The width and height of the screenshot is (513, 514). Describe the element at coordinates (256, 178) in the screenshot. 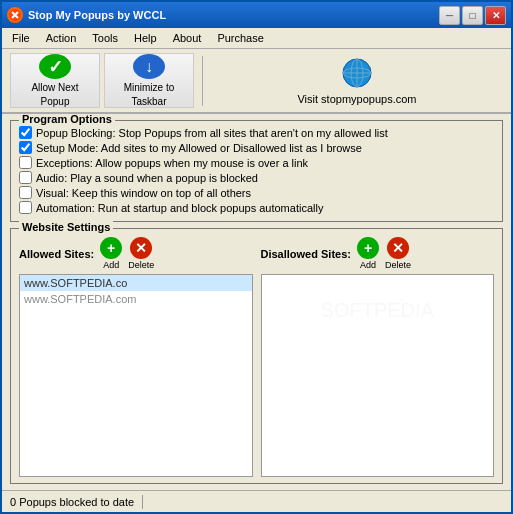

I see `checkbox-row-3: Audio: Play a sound when a popup is bloc…` at that location.